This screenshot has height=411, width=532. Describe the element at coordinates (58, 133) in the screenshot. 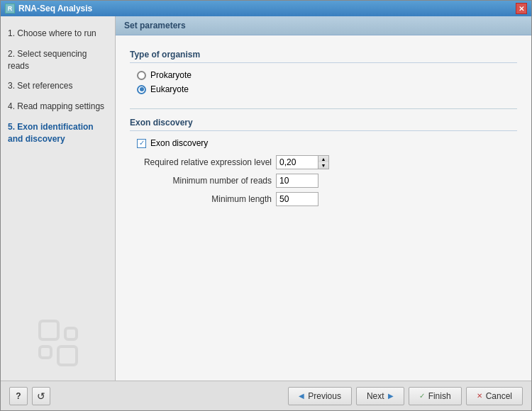

I see `sidebar-item-exon-identification: 5. Exon identification and discovery` at that location.